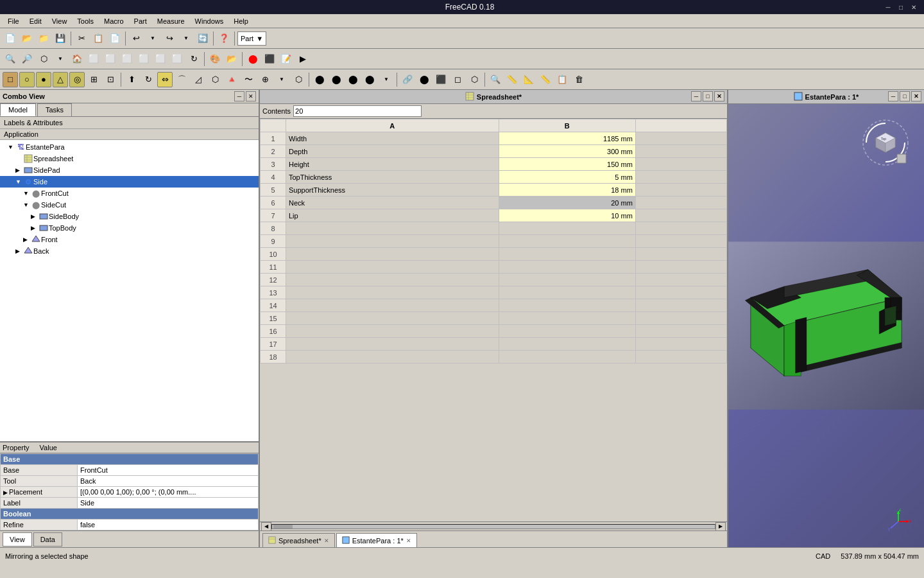  Describe the element at coordinates (114, 21) in the screenshot. I see `menu-item-macro: Macro` at that location.